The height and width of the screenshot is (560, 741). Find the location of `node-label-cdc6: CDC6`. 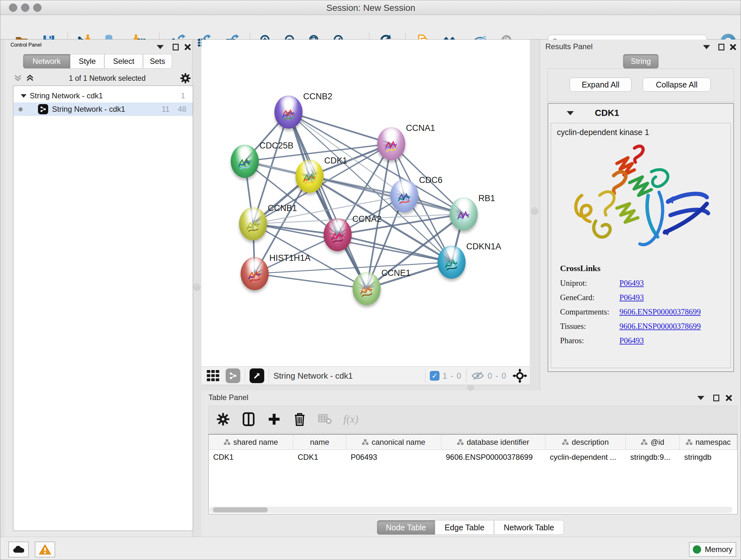

node-label-cdc6: CDC6 is located at coordinates (431, 180).